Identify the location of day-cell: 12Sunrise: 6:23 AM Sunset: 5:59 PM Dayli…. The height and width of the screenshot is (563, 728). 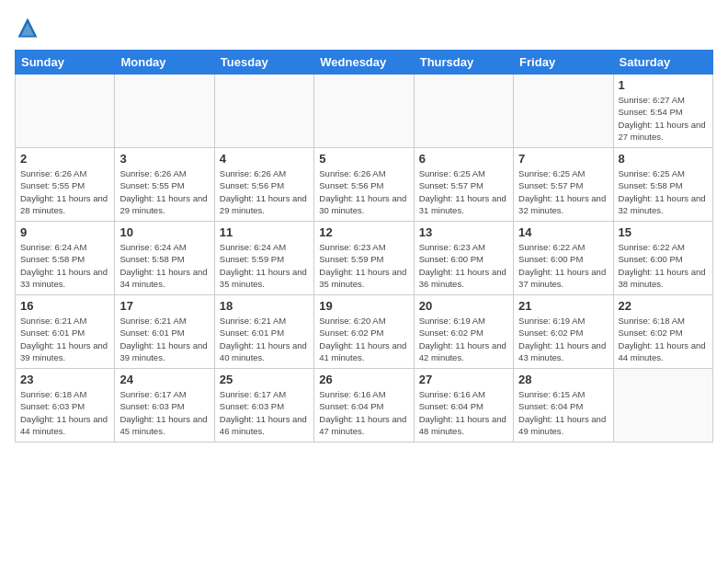
(364, 259).